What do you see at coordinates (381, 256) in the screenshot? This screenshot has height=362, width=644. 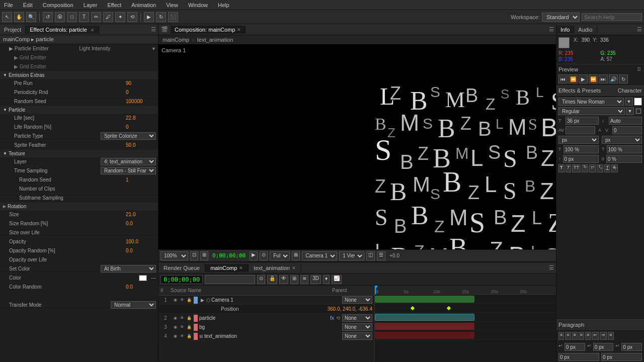 I see `toggle-masks: ☰` at bounding box center [381, 256].